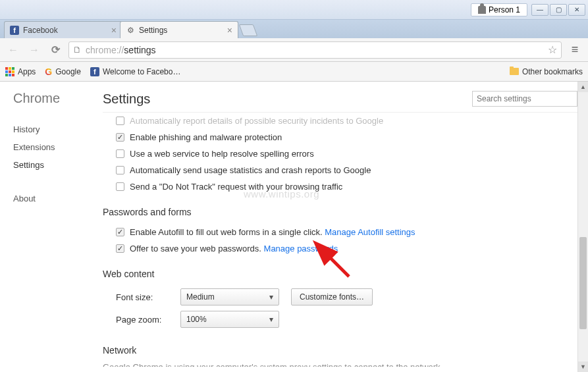  I want to click on bookmark-label: Welcome to Facebo…, so click(142, 72).